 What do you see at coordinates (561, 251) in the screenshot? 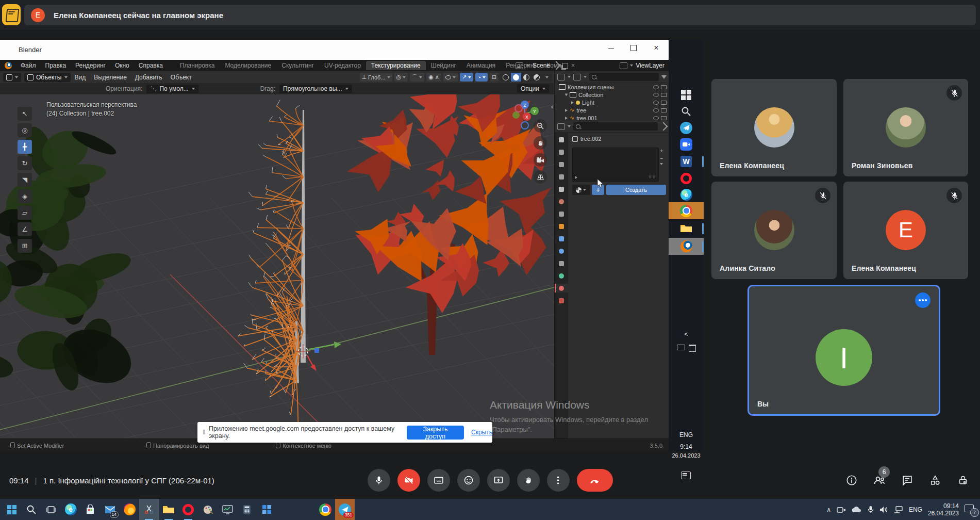
I see `properties-tab-physics` at bounding box center [561, 251].